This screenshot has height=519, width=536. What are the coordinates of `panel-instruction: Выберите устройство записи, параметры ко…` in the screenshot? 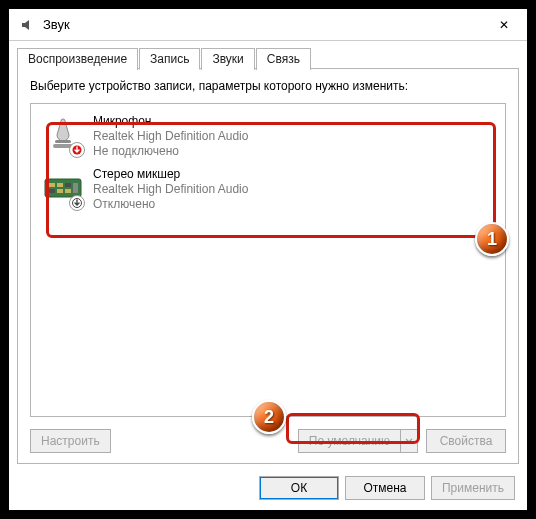 It's located at (219, 86).